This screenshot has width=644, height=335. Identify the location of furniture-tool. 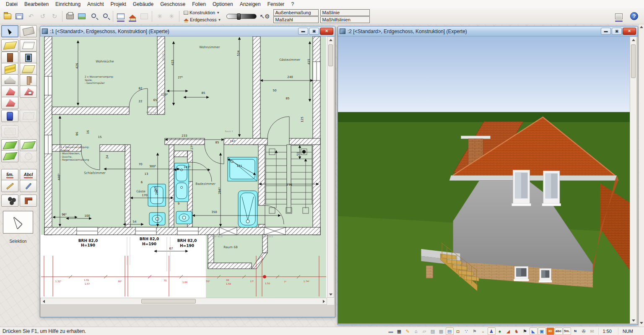
(10, 116).